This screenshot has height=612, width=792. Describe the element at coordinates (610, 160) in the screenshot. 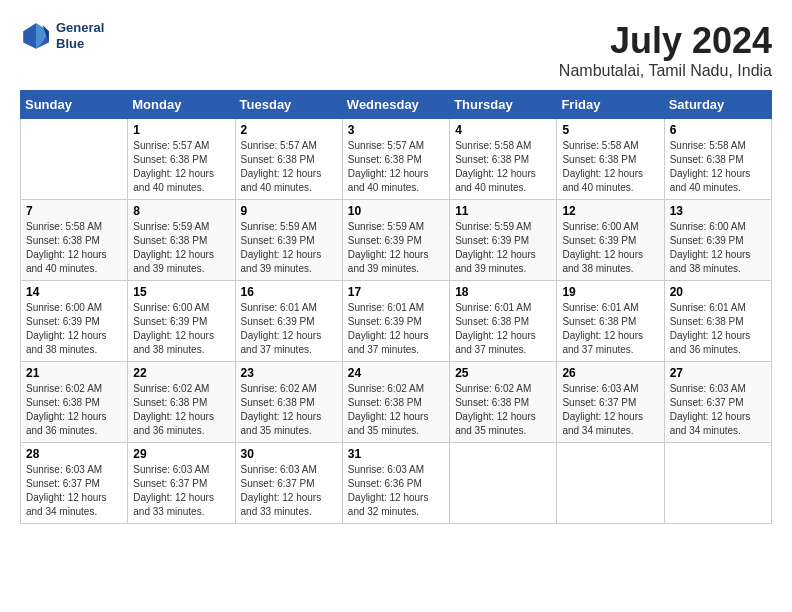

I see `calendar-cell: 5Sunrise: 5:58 AM Sunset: 6:38 PM Daylig…` at that location.